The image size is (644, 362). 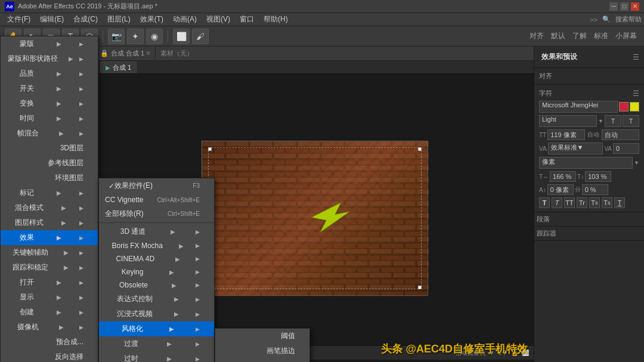 What do you see at coordinates (544, 177) in the screenshot?
I see `rp-hor-scale: T↔` at bounding box center [544, 177].